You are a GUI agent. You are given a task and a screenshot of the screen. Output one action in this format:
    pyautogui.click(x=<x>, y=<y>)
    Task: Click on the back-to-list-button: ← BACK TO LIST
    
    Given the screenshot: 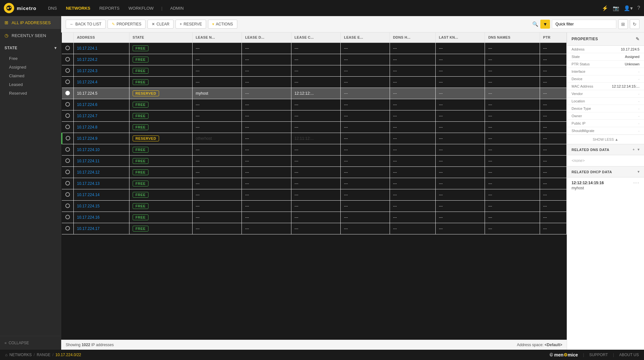 What is the action you would take?
    pyautogui.click(x=86, y=24)
    